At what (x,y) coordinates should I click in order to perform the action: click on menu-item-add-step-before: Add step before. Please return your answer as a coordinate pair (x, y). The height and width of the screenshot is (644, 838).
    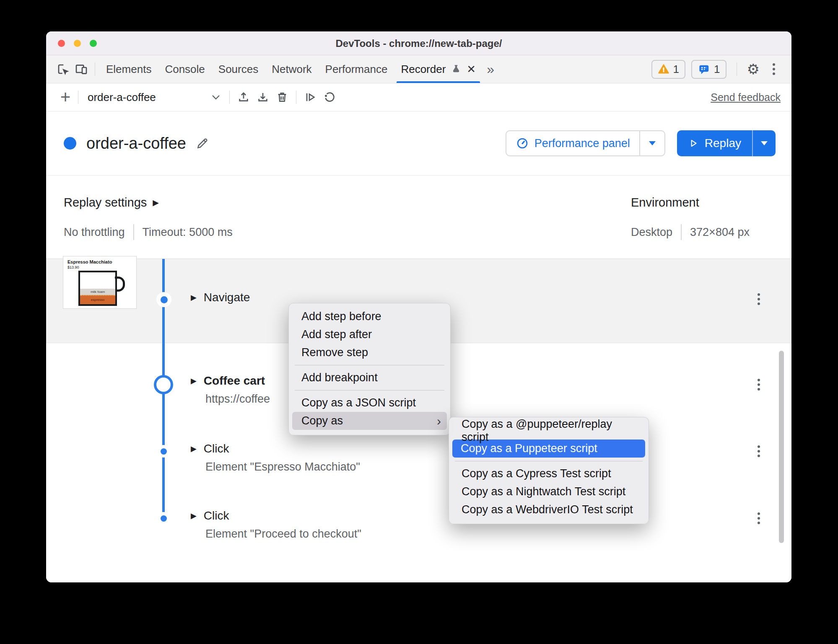
    Looking at the image, I should click on (370, 317).